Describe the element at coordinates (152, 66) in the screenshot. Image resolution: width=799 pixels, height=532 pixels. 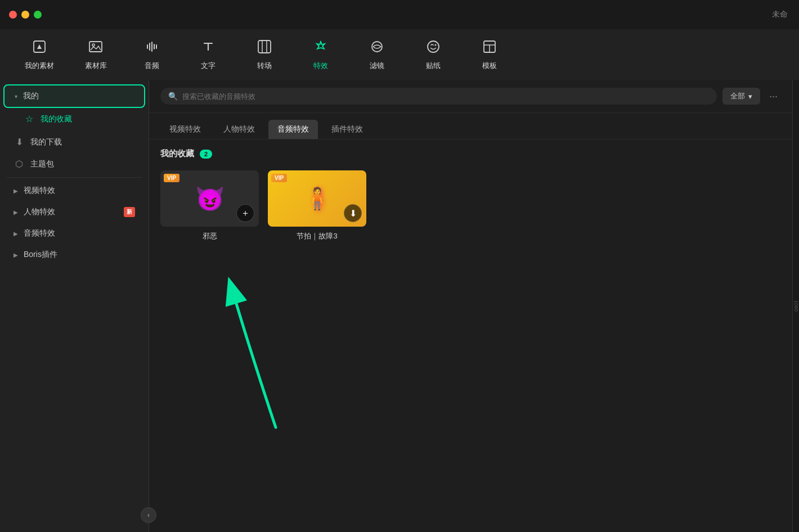
I see `nav-label-audio: 音频` at that location.